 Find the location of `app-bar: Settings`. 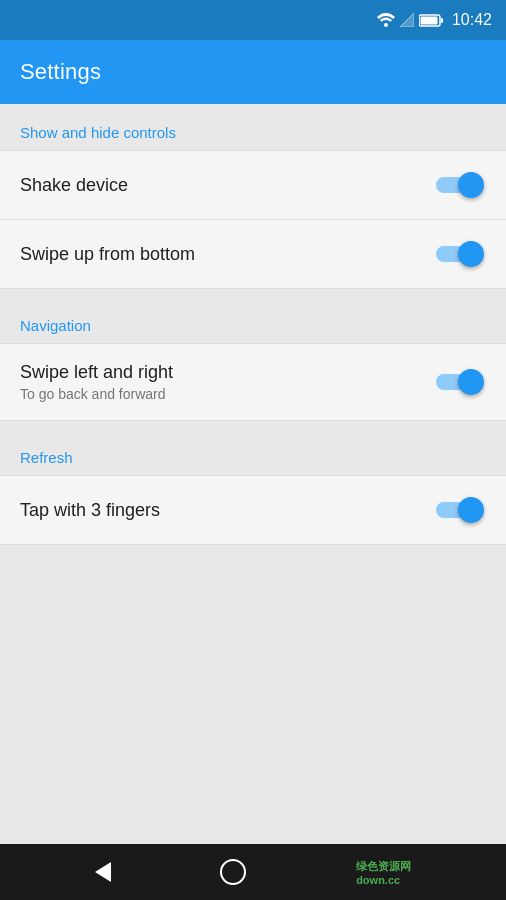

app-bar: Settings is located at coordinates (253, 72).